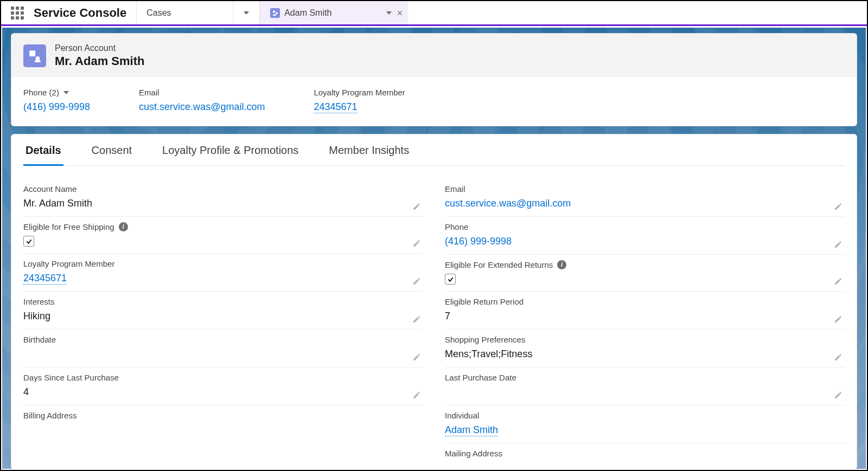 This screenshot has width=868, height=471. I want to click on highlight-email: Email cust.service.was@gmail.com, so click(202, 100).